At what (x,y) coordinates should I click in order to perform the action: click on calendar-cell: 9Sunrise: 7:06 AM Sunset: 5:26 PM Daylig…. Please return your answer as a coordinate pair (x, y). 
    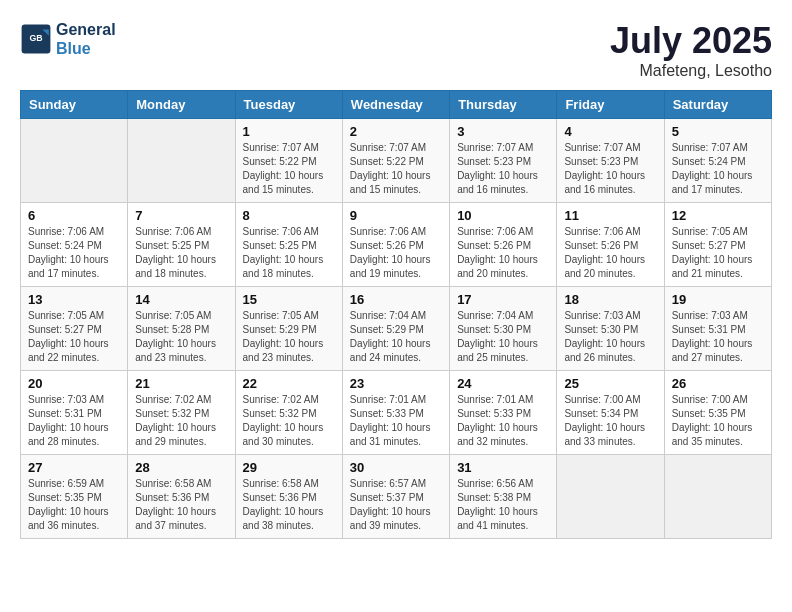
    Looking at the image, I should click on (396, 245).